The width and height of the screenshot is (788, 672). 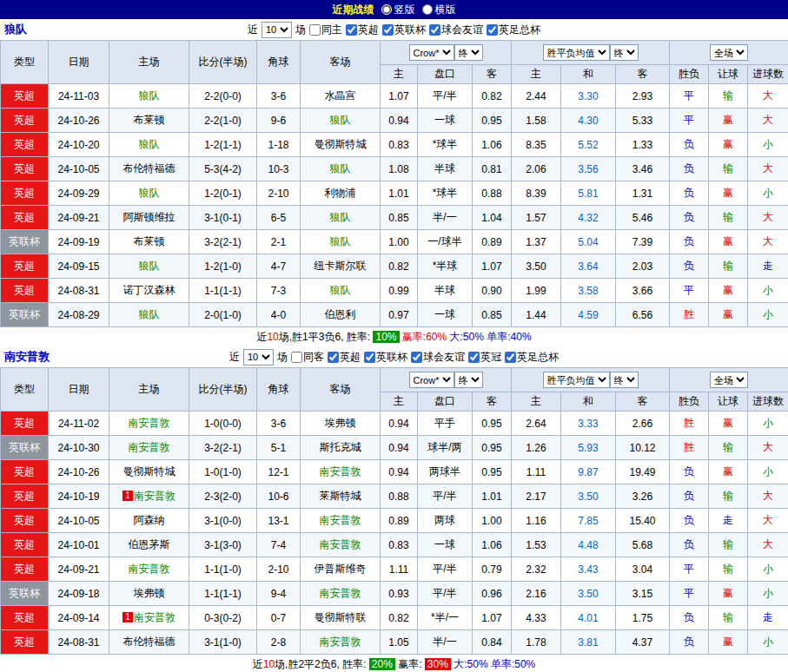 I want to click on match-row: 英联杯24-10-30南安普敦3-2(2-1)5-1斯托克城0.94球半/两0.…, so click(x=394, y=448).